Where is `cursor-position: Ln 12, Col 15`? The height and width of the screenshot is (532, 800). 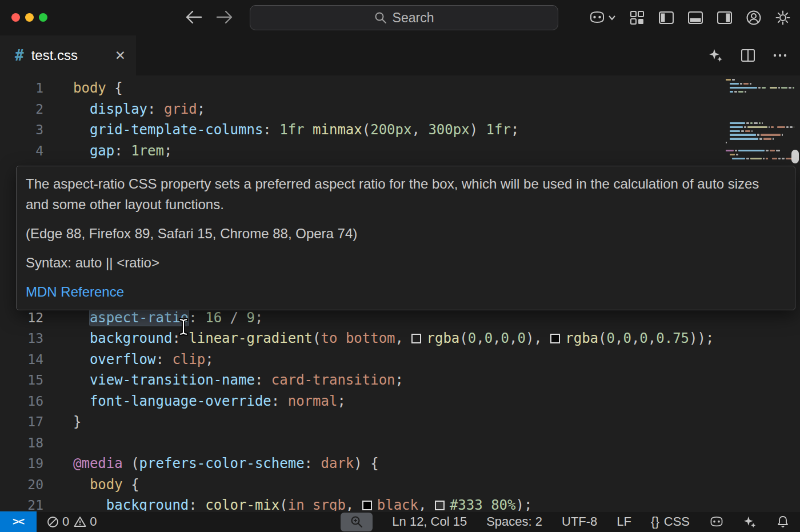 cursor-position: Ln 12, Col 15 is located at coordinates (430, 522).